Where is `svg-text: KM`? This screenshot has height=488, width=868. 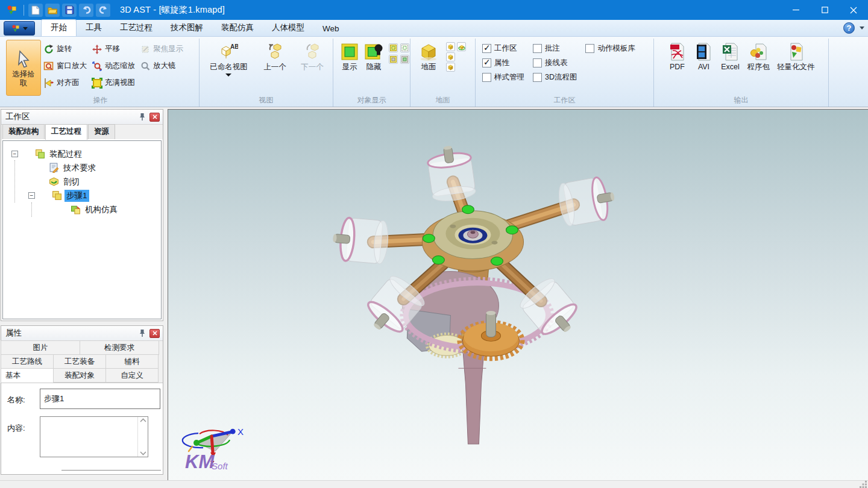
svg-text: KM is located at coordinates (200, 461).